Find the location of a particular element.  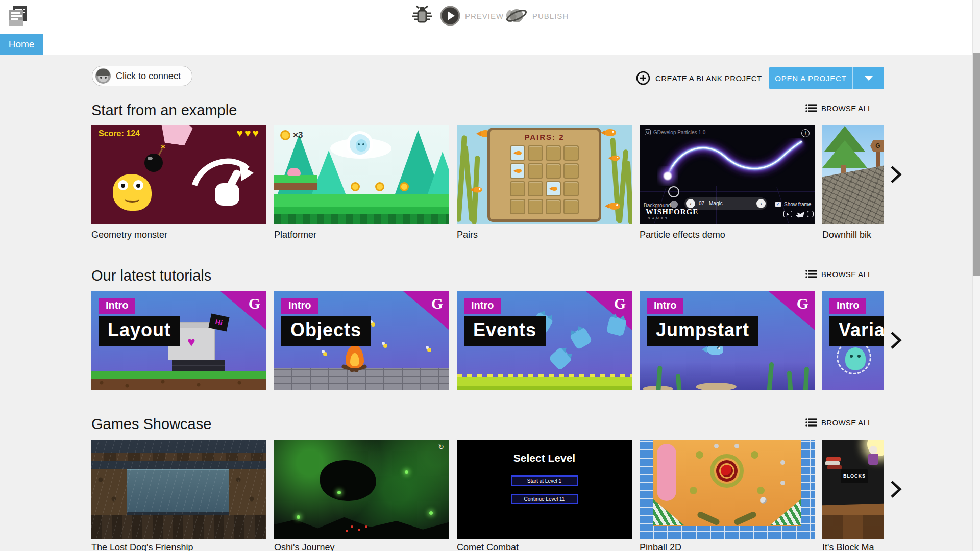

vertical-scrollbar-track is located at coordinates (976, 276).